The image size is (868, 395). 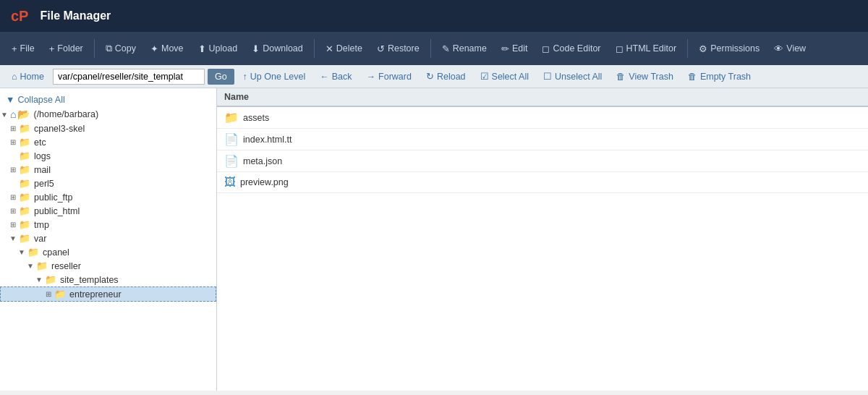 I want to click on tree-item-tmp: ⊞📁tmp, so click(x=109, y=224).